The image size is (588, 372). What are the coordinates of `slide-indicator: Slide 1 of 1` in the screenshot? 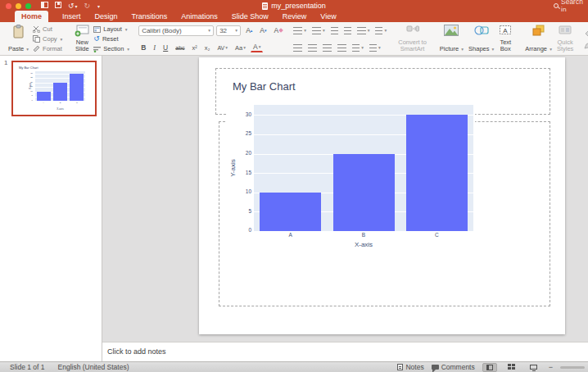 It's located at (28, 367).